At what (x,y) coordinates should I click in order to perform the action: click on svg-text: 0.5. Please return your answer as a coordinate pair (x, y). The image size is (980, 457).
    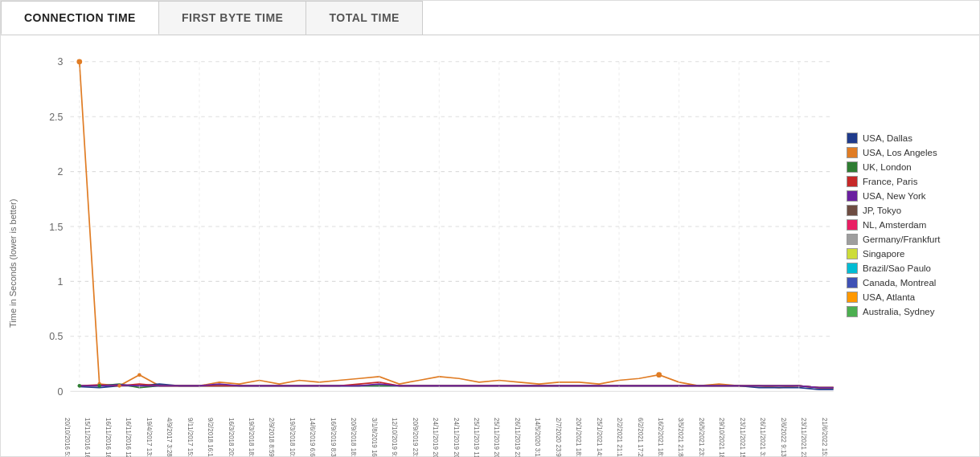
    Looking at the image, I should click on (56, 337).